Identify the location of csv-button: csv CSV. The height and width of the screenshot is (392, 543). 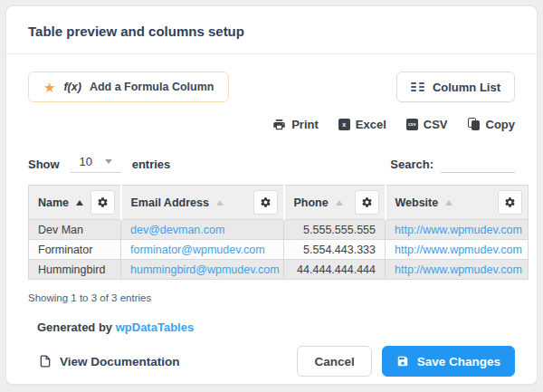
(427, 125).